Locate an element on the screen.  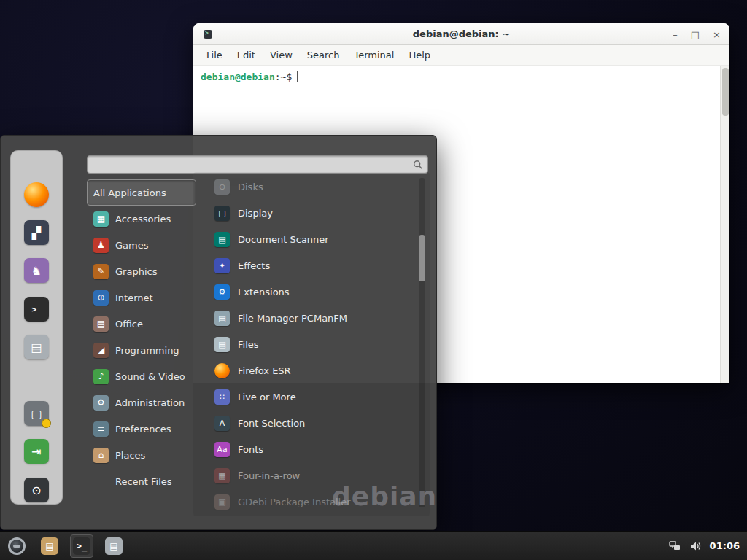
app-gdebi-package-installer: ▣ GDebi Package Installer is located at coordinates (312, 502).